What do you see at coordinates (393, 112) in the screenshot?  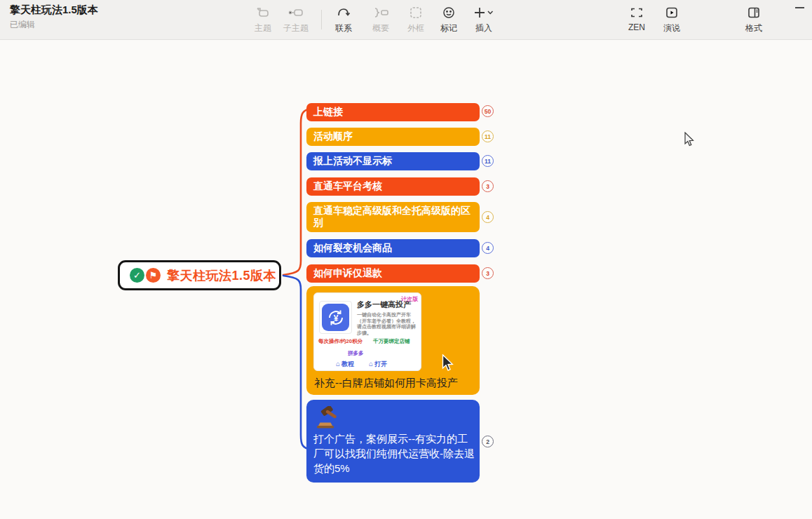 I see `topic-node: 上链接` at bounding box center [393, 112].